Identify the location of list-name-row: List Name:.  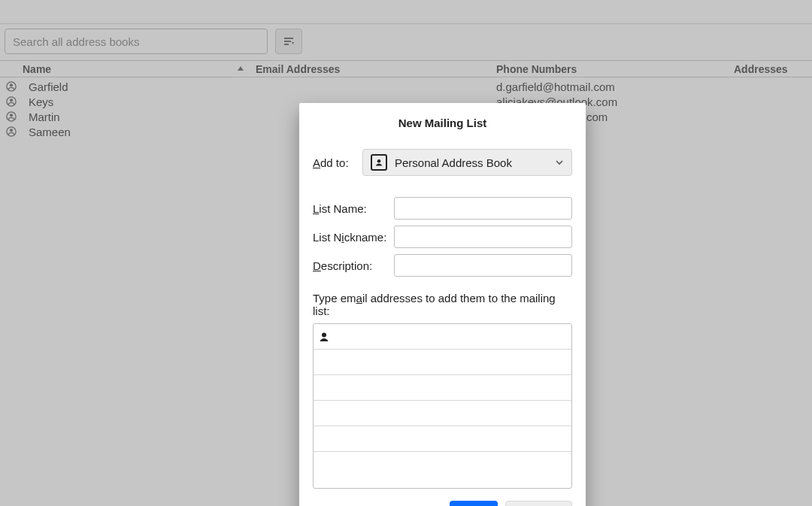
(442, 208).